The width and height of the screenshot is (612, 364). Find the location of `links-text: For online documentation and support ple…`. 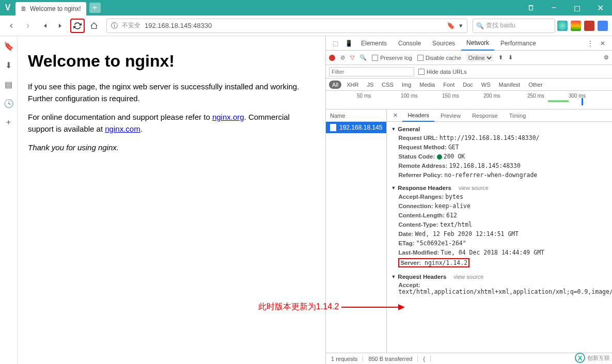

links-text: For online documentation and support ple… is located at coordinates (171, 123).